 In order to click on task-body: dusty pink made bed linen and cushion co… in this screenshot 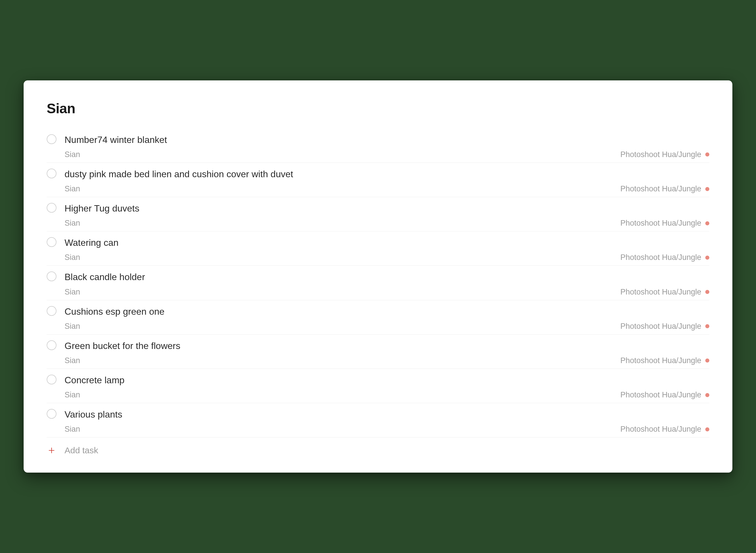, I will do `click(387, 181)`.